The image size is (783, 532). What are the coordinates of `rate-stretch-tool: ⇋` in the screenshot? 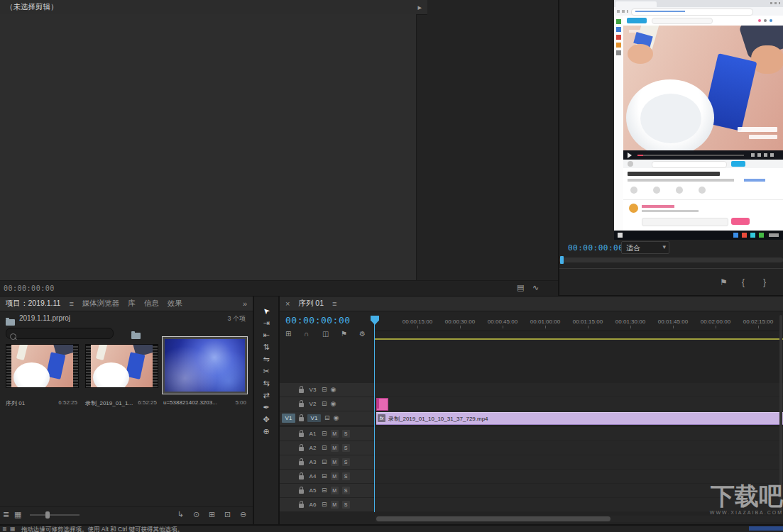 It's located at (266, 359).